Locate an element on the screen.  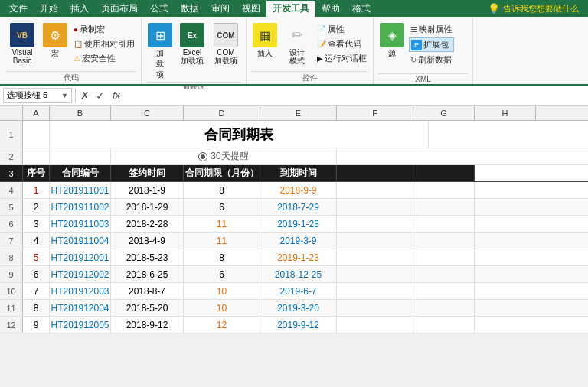
expand-pack-button: E 扩展包 is located at coordinates (432, 44).